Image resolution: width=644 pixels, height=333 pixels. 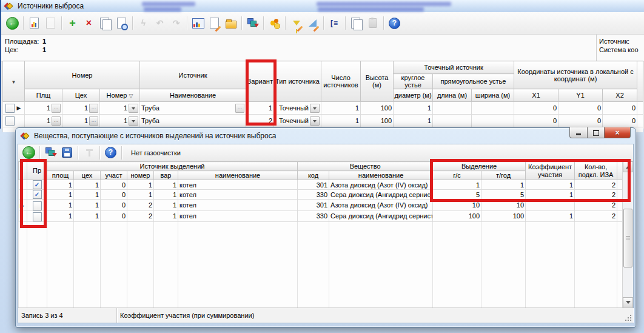 What do you see at coordinates (457, 195) in the screenshot?
I see `cell-gs: 5` at bounding box center [457, 195].